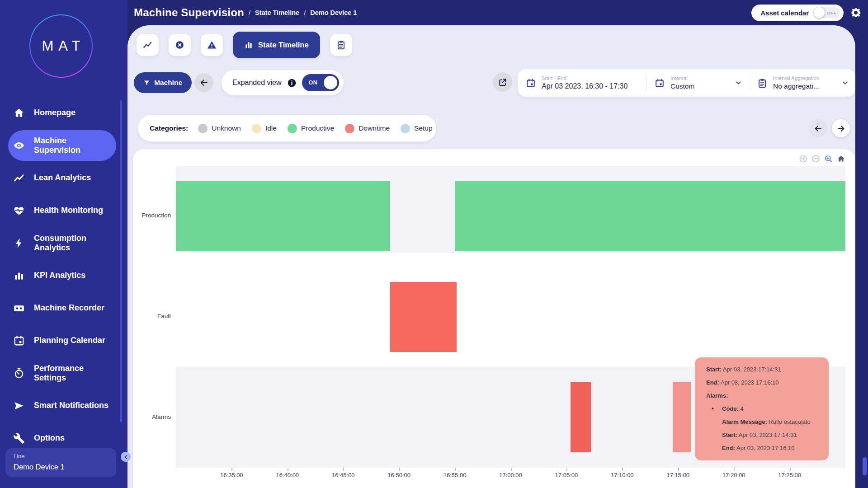 The height and width of the screenshot is (488, 868). Describe the element at coordinates (64, 308) in the screenshot. I see `sidebar-item-machine-recorder: Machine Recorder` at that location.